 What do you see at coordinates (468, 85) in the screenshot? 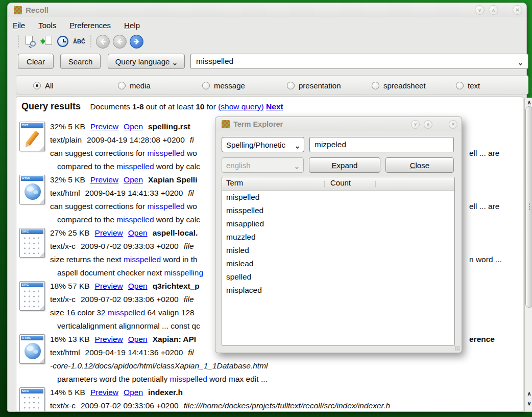
I see `filter-text: text` at bounding box center [468, 85].